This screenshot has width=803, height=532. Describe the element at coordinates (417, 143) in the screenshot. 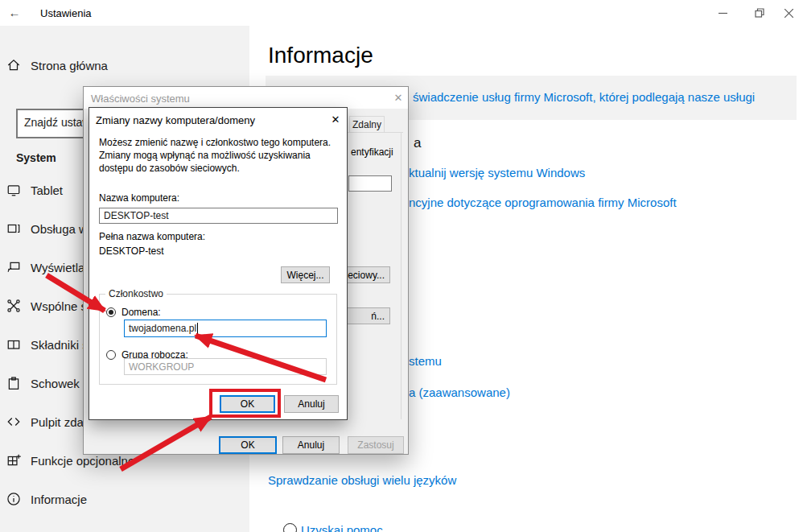

I see `section-heading-fragment: a` at that location.